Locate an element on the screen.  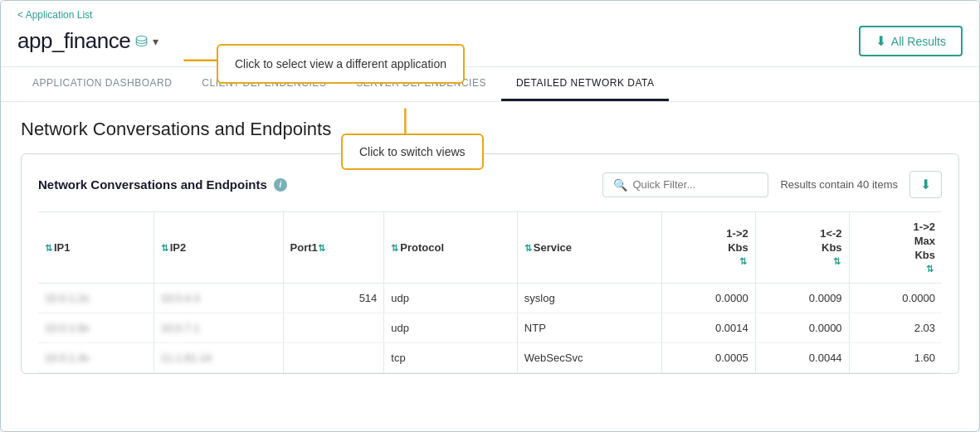
table-controls: 🔍 Results contain 40 items ⬇ is located at coordinates (772, 184).